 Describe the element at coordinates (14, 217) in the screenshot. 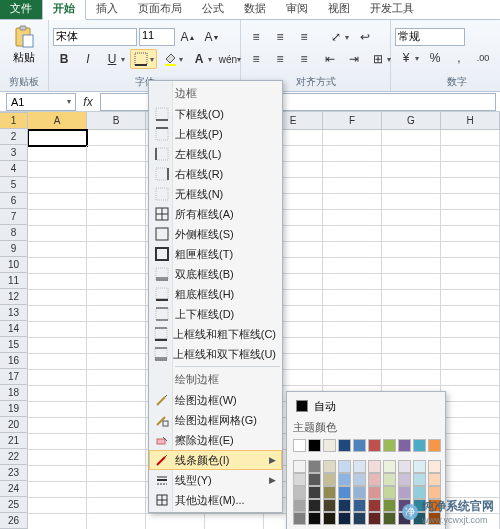

I see `row-header: 7` at that location.